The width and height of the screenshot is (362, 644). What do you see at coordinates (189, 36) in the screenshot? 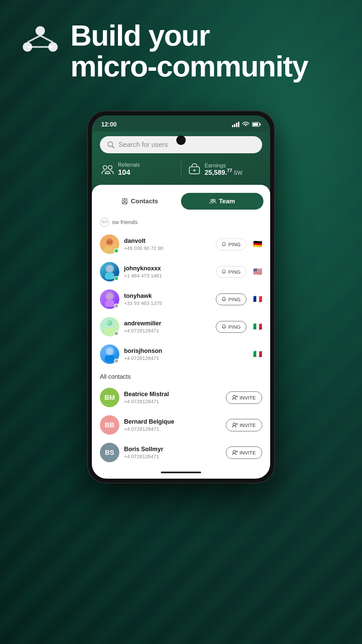
I see `header-line1: Build your` at bounding box center [189, 36].